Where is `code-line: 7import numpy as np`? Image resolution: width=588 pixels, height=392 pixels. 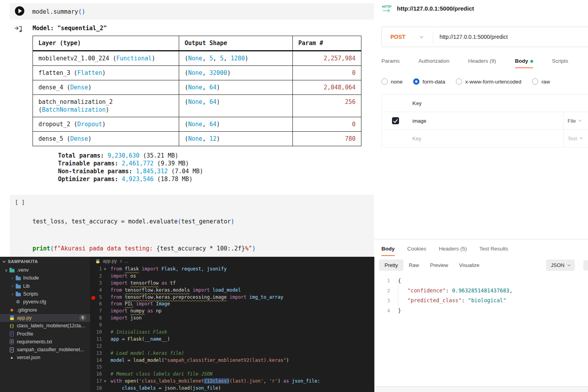
code-line: 7import numpy as np is located at coordinates (232, 311).